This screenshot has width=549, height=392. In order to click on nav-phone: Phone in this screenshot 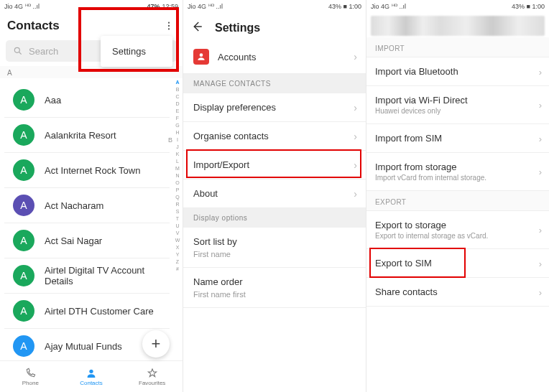, I will do `click(30, 376)`.